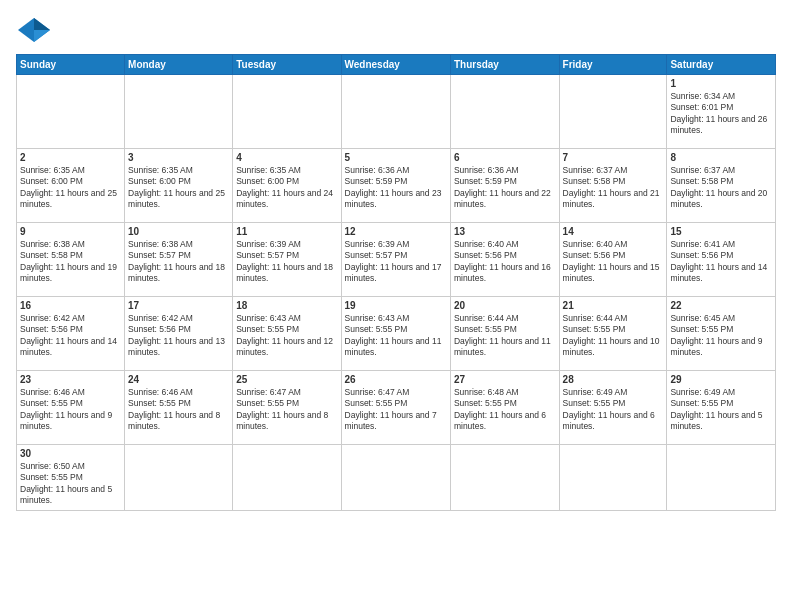 The width and height of the screenshot is (792, 612). What do you see at coordinates (721, 336) in the screenshot?
I see `day-info: Sunrise: 6:45 AMSunset: 5:55 PMDaylight:…` at bounding box center [721, 336].